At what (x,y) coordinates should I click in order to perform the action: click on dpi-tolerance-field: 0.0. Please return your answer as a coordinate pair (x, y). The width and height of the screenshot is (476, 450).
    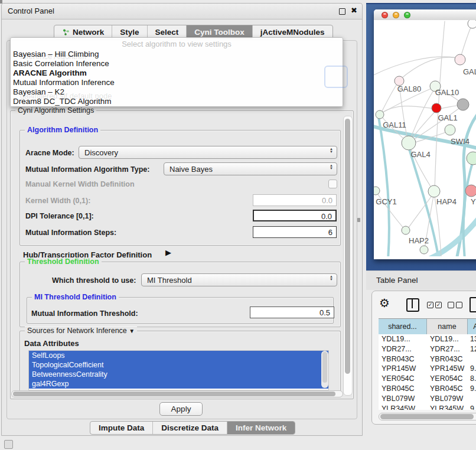
    Looking at the image, I should click on (295, 216).